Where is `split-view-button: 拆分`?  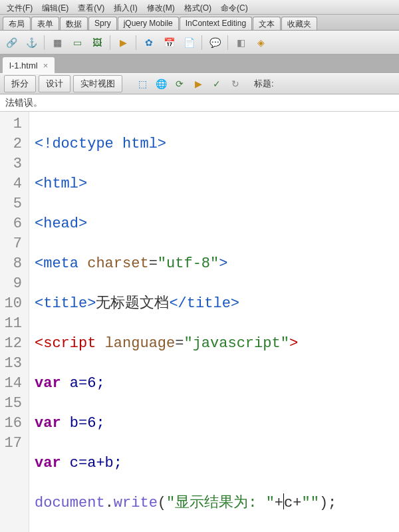
split-view-button: 拆分 is located at coordinates (20, 84).